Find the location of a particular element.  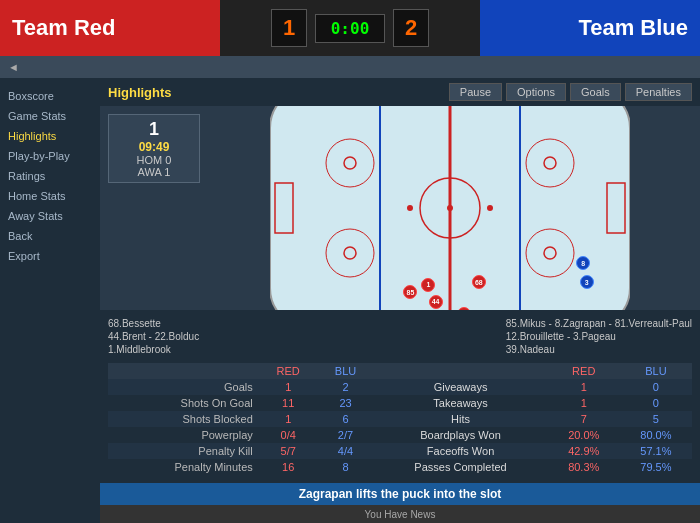

table-row: Penalty Minutes 16 8 Passes Completed 80… is located at coordinates (400, 467).